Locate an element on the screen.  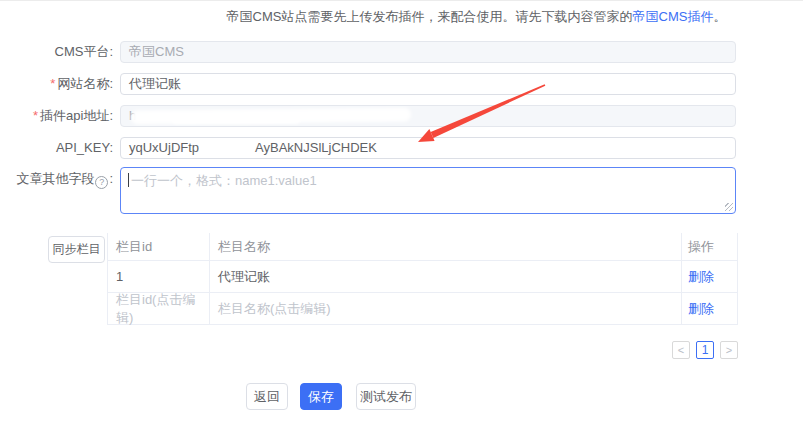
cell-column-name: 代理记账 is located at coordinates (446, 277).